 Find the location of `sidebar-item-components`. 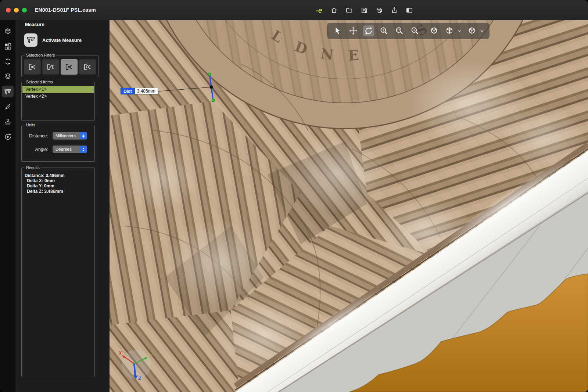

sidebar-item-components is located at coordinates (8, 46).